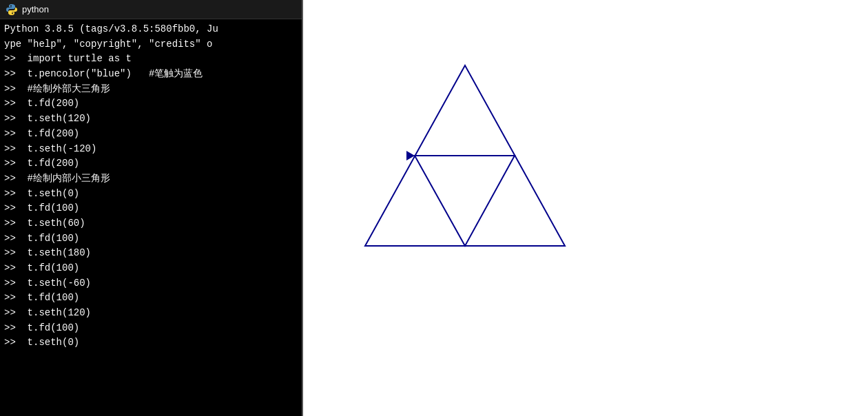 This screenshot has width=868, height=416. Describe the element at coordinates (151, 224) in the screenshot. I see `terminal-line: >> t.seth(60)` at that location.